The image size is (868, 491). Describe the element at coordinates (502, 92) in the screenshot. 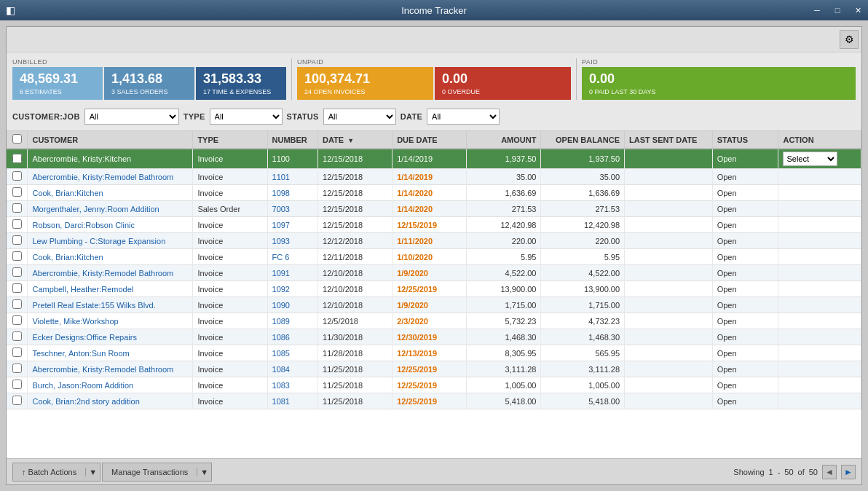

I see `overdue-label: 0 OVERDUE` at that location.